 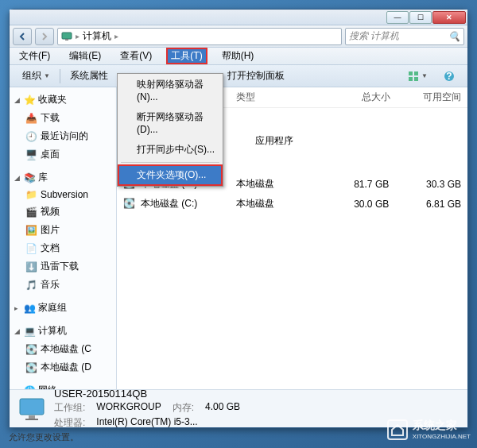 What do you see at coordinates (70, 423) in the screenshot?
I see `cpu-label: 处理器:` at bounding box center [70, 423].